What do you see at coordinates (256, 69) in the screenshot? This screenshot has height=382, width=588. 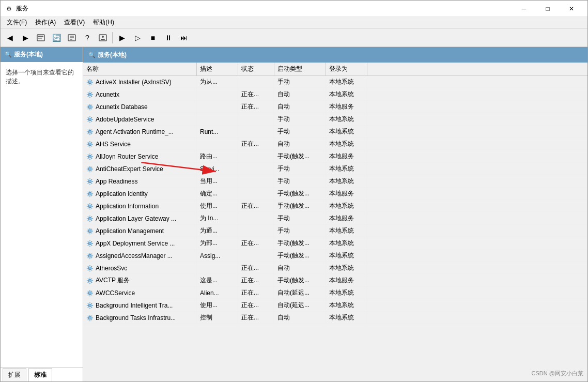 I see `col-status: 状态` at bounding box center [256, 69].